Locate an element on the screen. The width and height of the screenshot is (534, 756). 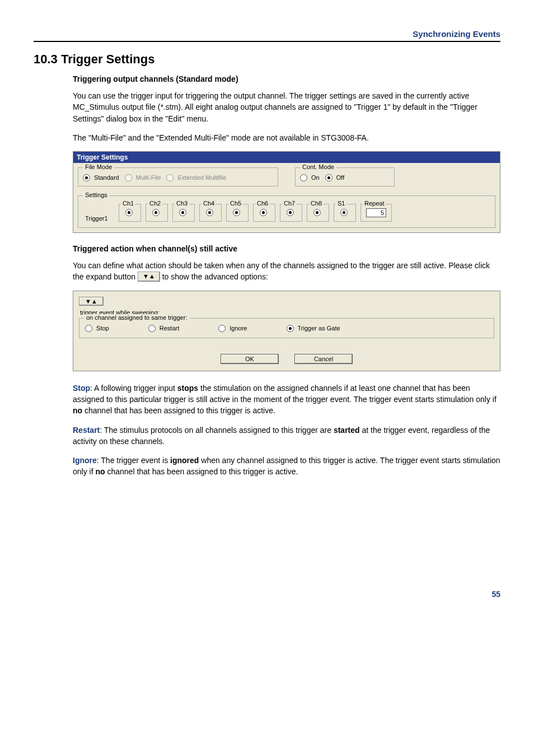
sweep-group: on channel assigned to same trigger: Sto… is located at coordinates (287, 328).